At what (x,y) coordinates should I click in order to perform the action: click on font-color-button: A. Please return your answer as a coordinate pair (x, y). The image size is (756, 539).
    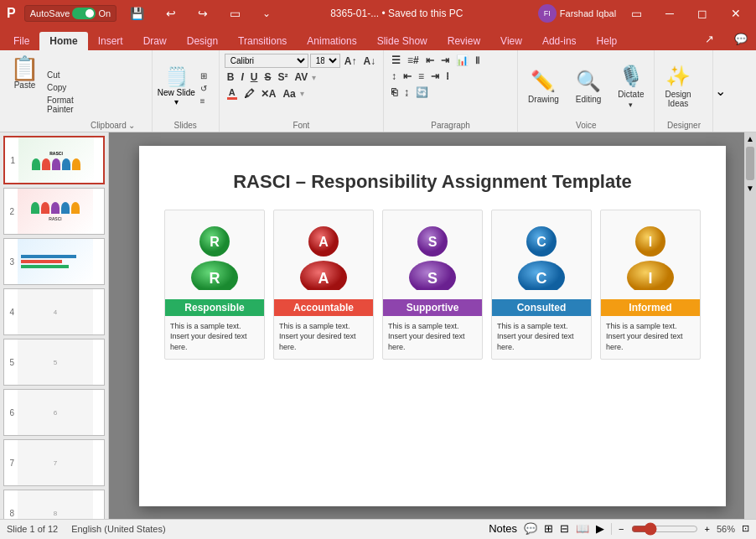
    Looking at the image, I should click on (232, 94).